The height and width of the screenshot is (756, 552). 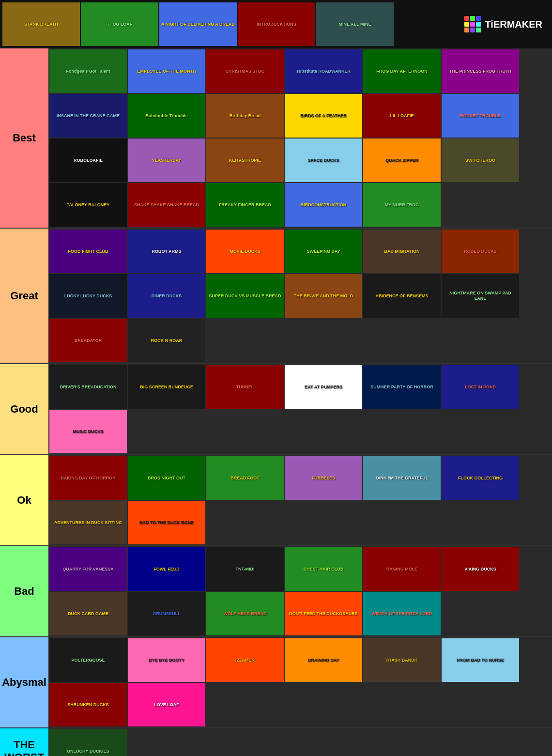 I want to click on tier-item: QUACK ZIPPER, so click(x=402, y=160).